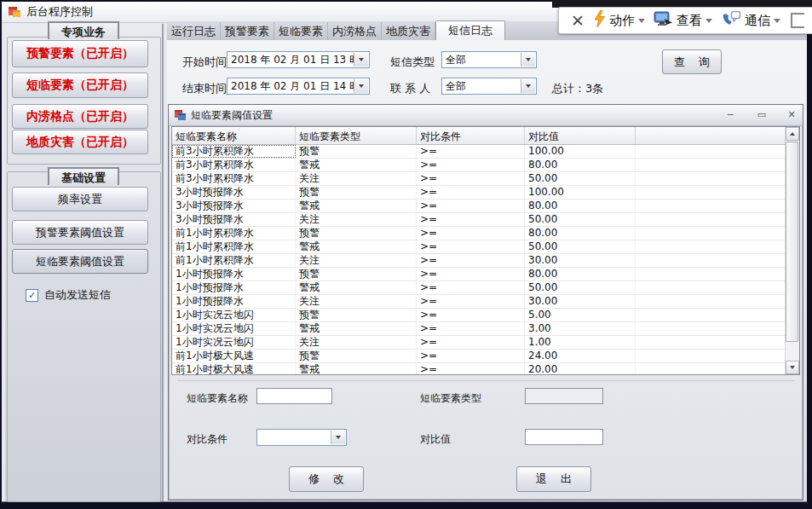  What do you see at coordinates (730, 115) in the screenshot?
I see `dialog-minimize-button: ─` at bounding box center [730, 115].